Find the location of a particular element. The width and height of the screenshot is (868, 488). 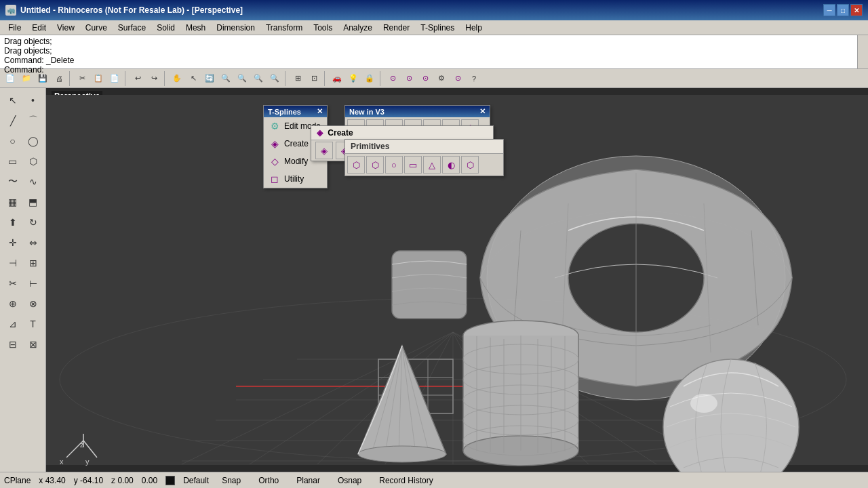

lt-ellipse: ◯ is located at coordinates (33, 141).